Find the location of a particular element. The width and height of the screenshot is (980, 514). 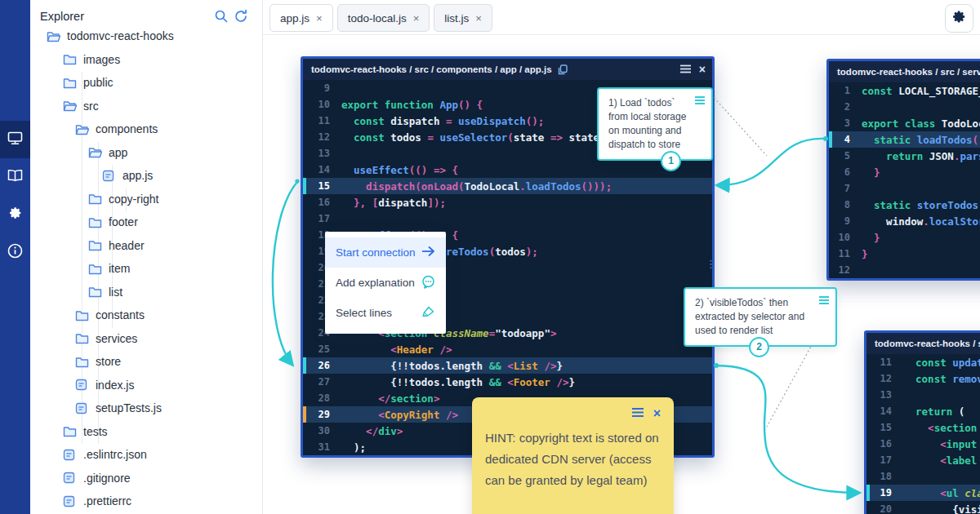

tree-item-copy-right: copy-right is located at coordinates (146, 199).